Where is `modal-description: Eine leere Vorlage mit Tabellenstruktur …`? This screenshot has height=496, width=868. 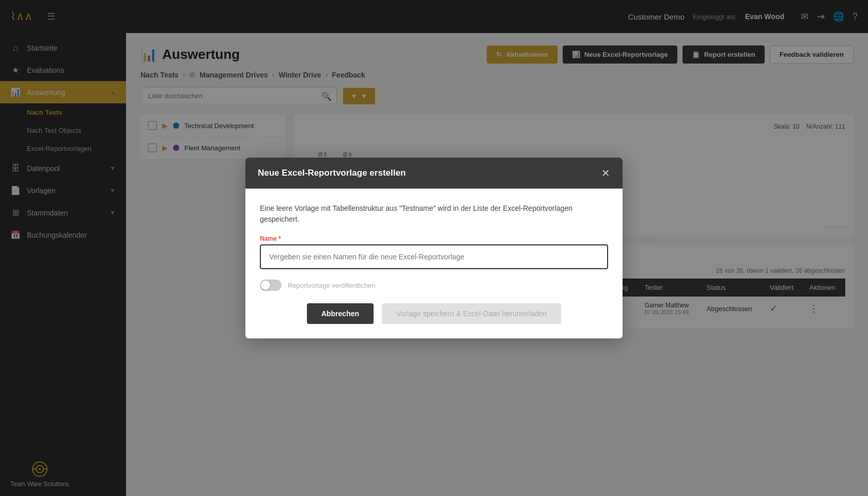 modal-description: Eine leere Vorlage mit Tabellenstruktur … is located at coordinates (434, 214).